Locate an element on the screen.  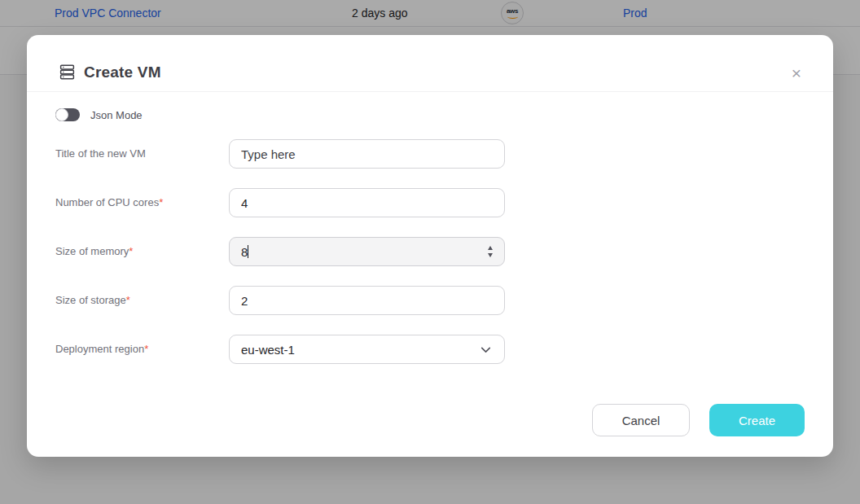
region-select: eu-west-1 is located at coordinates (366, 349).